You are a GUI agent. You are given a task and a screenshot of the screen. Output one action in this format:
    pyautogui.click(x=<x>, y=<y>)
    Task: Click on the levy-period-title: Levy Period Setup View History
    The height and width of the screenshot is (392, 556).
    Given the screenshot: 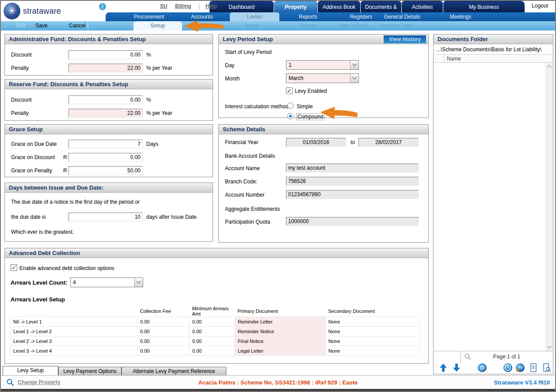 What is the action you would take?
    pyautogui.click(x=324, y=39)
    